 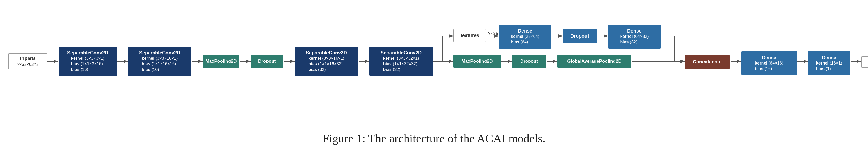 What do you see at coordinates (865, 62) in the screenshot?
I see `score-node: score` at bounding box center [865, 62].